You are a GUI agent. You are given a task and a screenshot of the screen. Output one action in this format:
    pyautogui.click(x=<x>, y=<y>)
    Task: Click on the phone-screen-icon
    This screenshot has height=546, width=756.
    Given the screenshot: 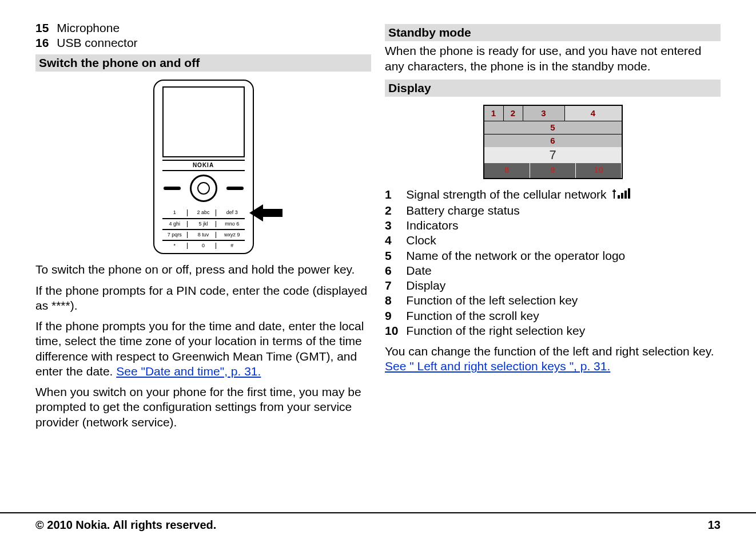 What is the action you would take?
    pyautogui.click(x=204, y=122)
    